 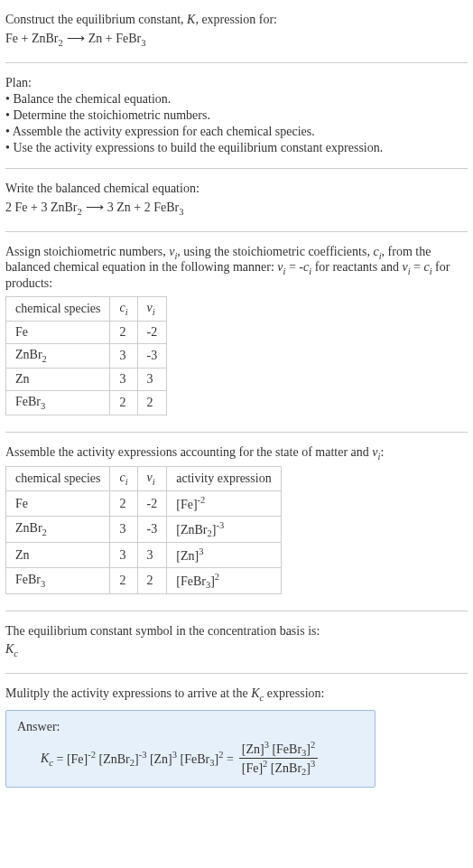 What do you see at coordinates (190, 759) in the screenshot?
I see `answer-expression: Kc = [Fe]-2 [ZnBr2]-3 [Zn]3 [FeBr3]2 = […` at bounding box center [190, 759].